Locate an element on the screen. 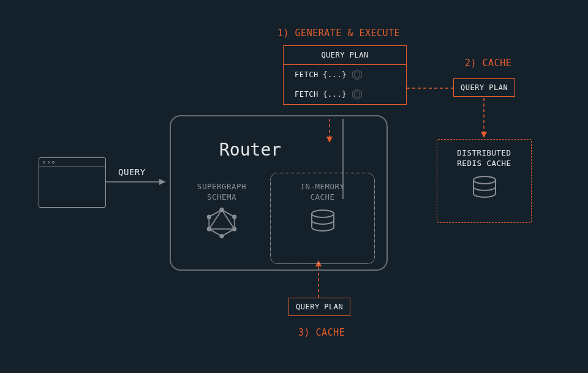 This screenshot has width=588, height=373. query-plan-box: QUERY PLAN FETCH {...} FETCH {...} is located at coordinates (345, 75).